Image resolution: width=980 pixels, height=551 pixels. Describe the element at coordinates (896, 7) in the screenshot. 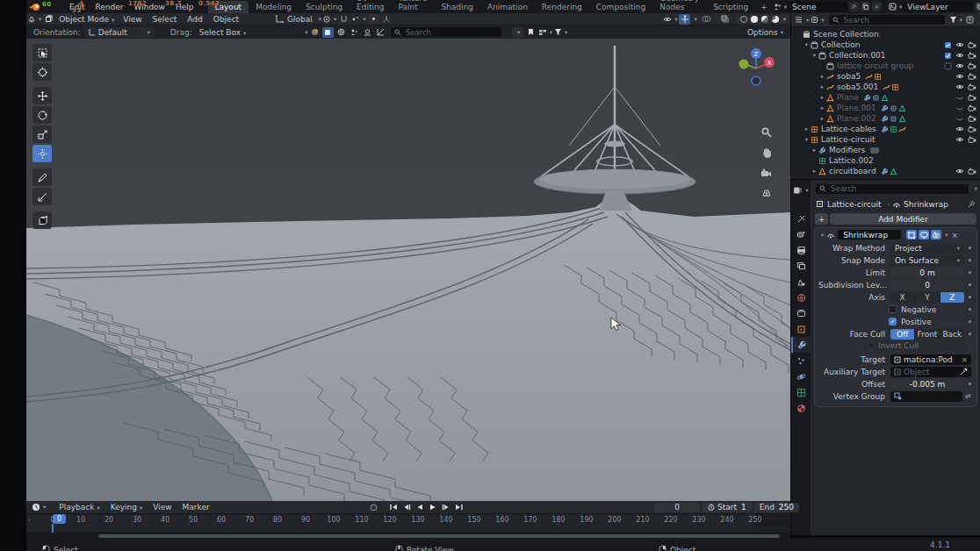

I see `viewlayer-browse-icon: ▾` at that location.